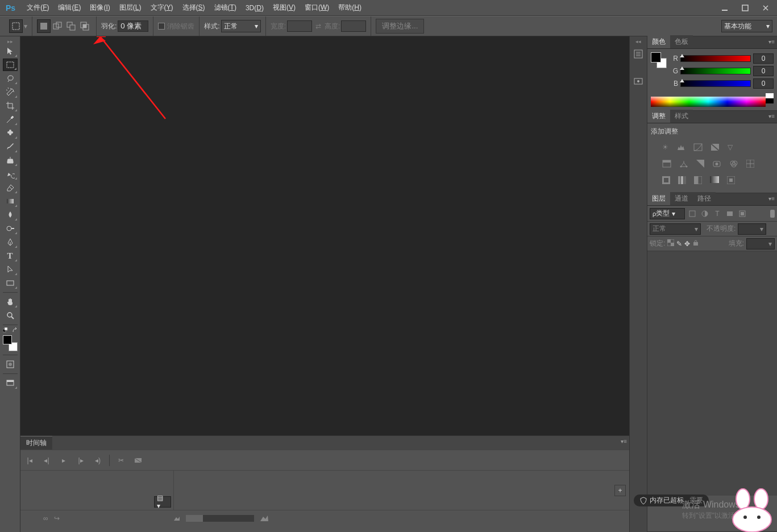 This screenshot has width=777, height=532. I want to click on curves-icon, so click(698, 148).